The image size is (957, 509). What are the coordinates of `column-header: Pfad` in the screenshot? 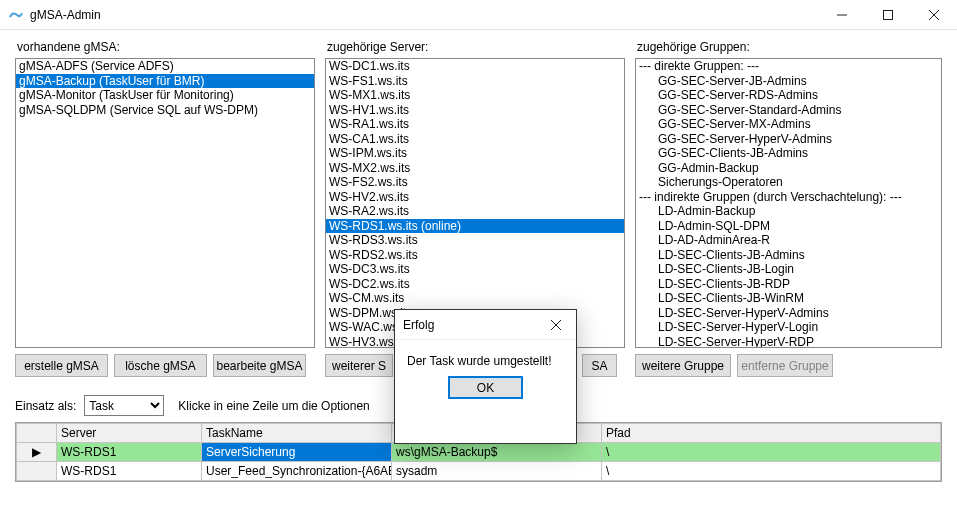 It's located at (772, 434).